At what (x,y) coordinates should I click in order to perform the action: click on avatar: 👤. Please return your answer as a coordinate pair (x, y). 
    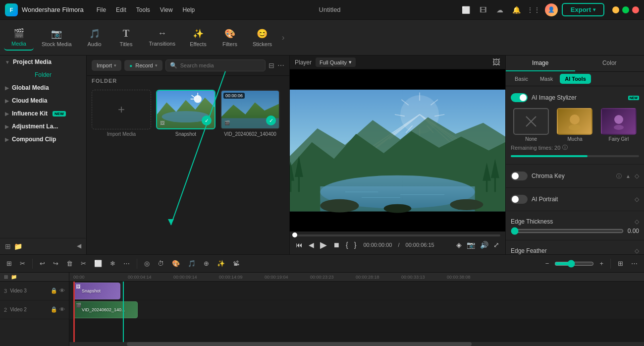
    Looking at the image, I should click on (551, 10).